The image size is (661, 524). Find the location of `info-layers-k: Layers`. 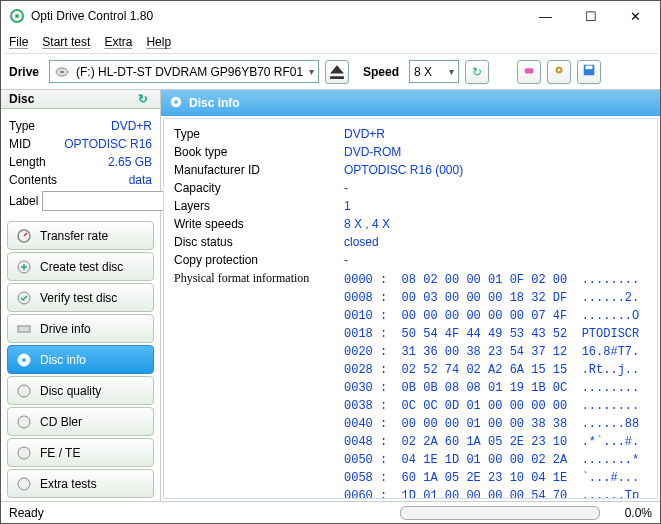

info-layers-k: Layers is located at coordinates (259, 208).